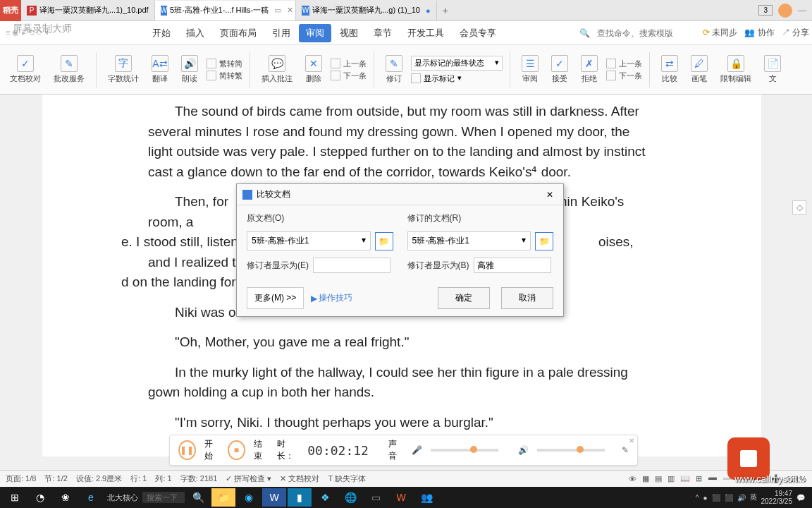  I want to click on edge-icon: ◉, so click(249, 497).